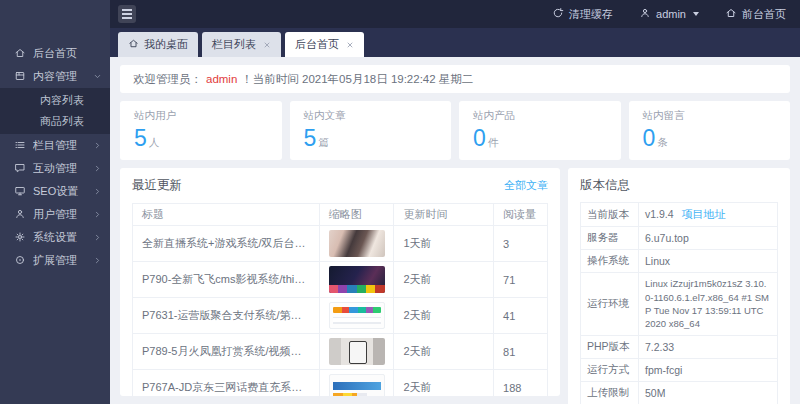 The width and height of the screenshot is (800, 404). Describe the element at coordinates (655, 393) in the screenshot. I see `version-value: 50M` at that location.